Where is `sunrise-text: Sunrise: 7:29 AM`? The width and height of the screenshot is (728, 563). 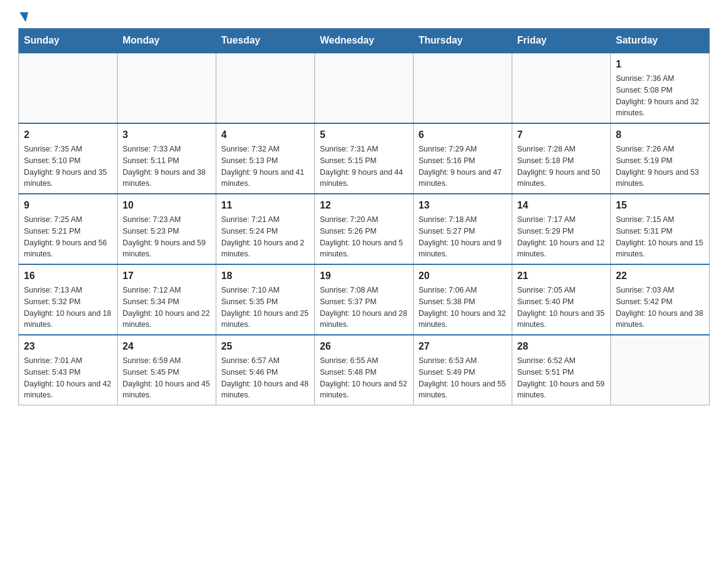 sunrise-text: Sunrise: 7:29 AM is located at coordinates (463, 150).